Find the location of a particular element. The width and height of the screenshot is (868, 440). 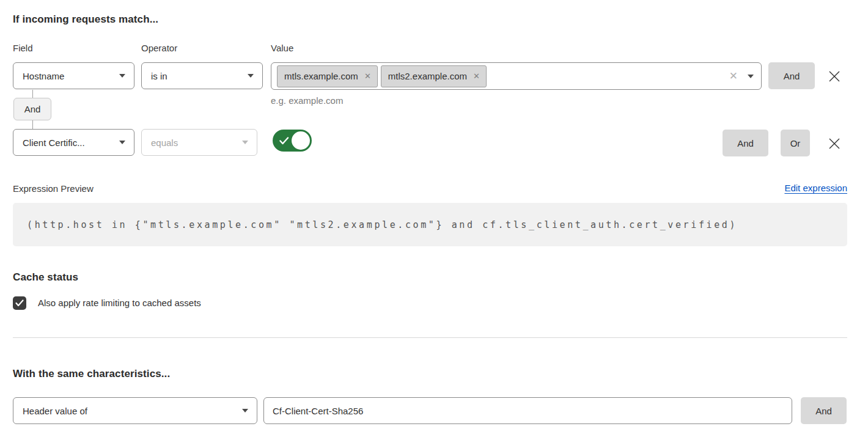

field-select-row1: Hostname is located at coordinates (73, 76).